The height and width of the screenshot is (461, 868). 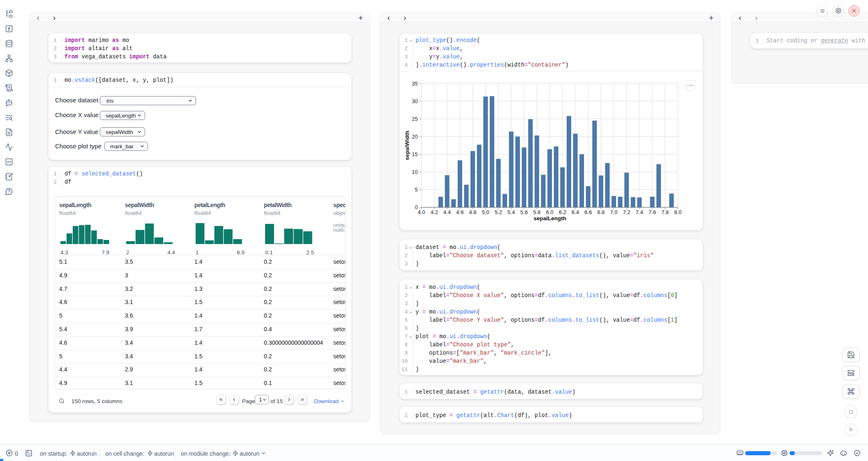 I want to click on svg-text: 4.4, so click(x=447, y=212).